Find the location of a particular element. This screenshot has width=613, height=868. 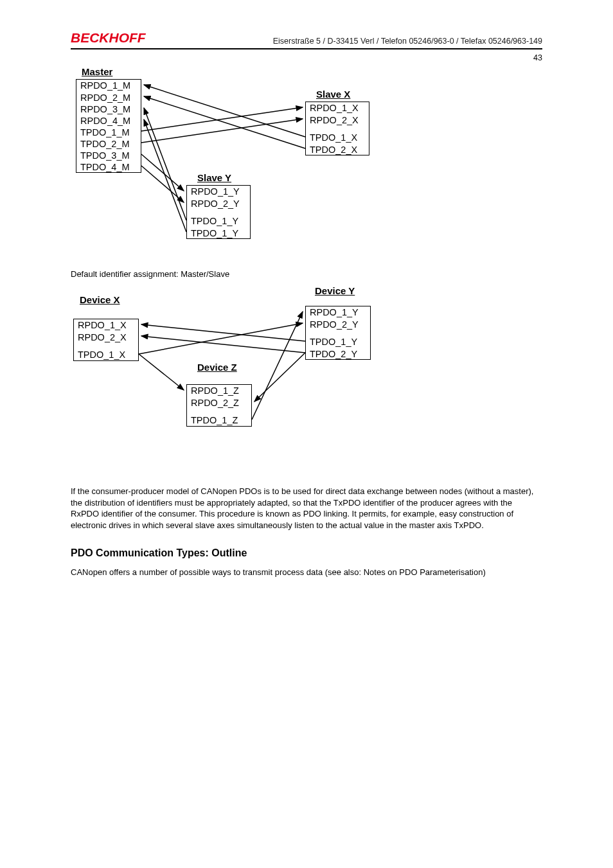

devicez-title: Device Z is located at coordinates (217, 368).